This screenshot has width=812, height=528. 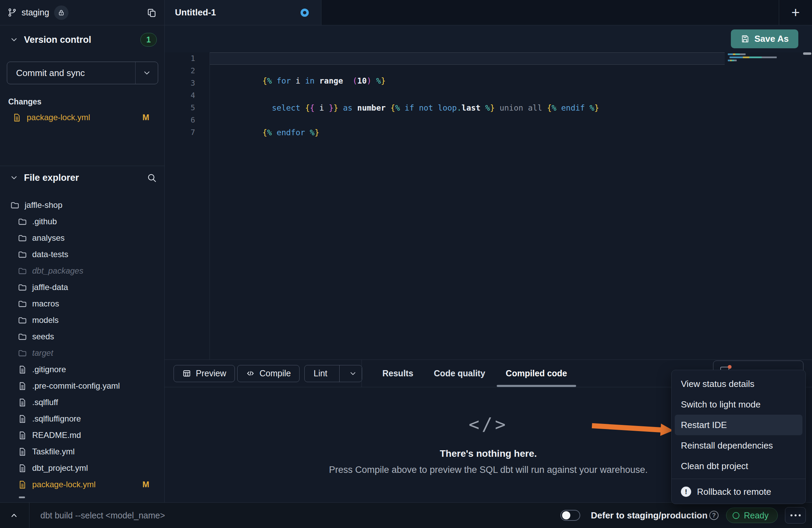 What do you see at coordinates (82, 337) in the screenshot?
I see `file-tree-row: seeds` at bounding box center [82, 337].